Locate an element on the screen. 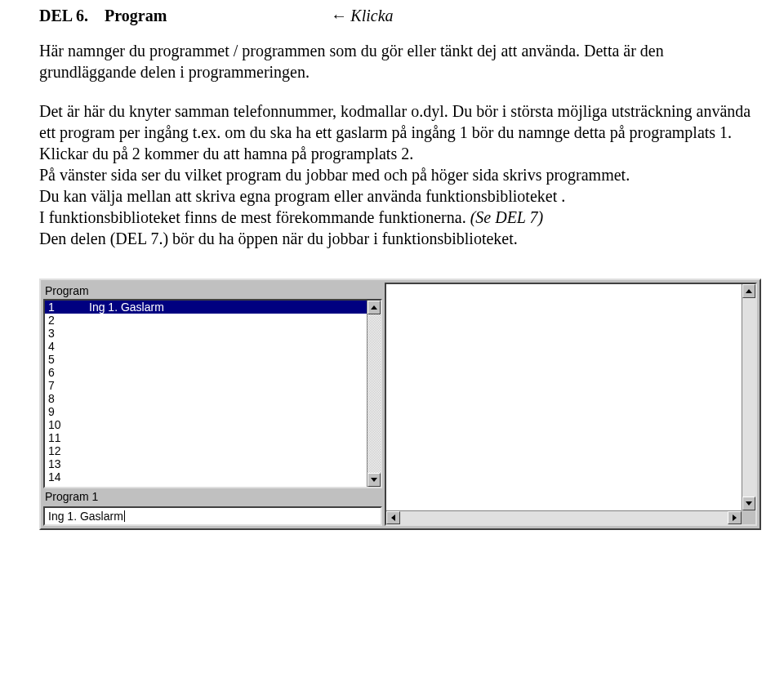  editor-vscrollbar is located at coordinates (748, 397).